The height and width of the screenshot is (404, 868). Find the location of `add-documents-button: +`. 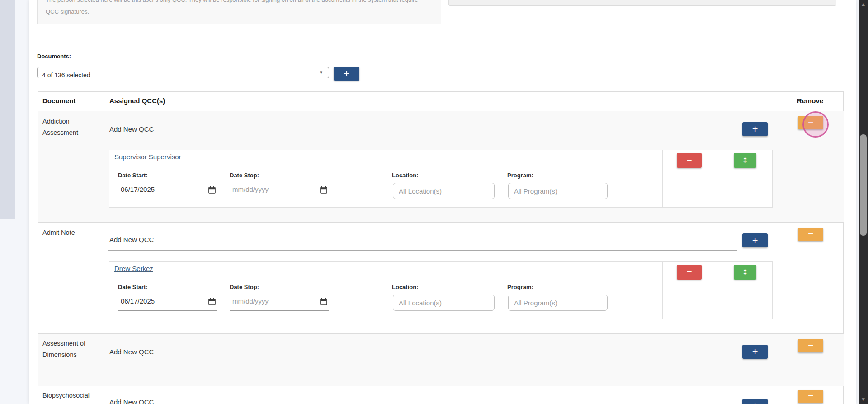

add-documents-button: + is located at coordinates (346, 73).